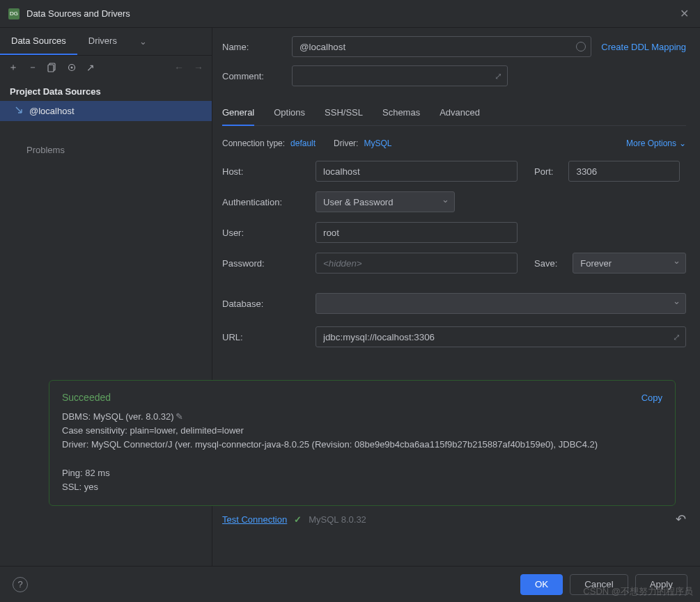  I want to click on tab-schemas: Schemas, so click(401, 113).